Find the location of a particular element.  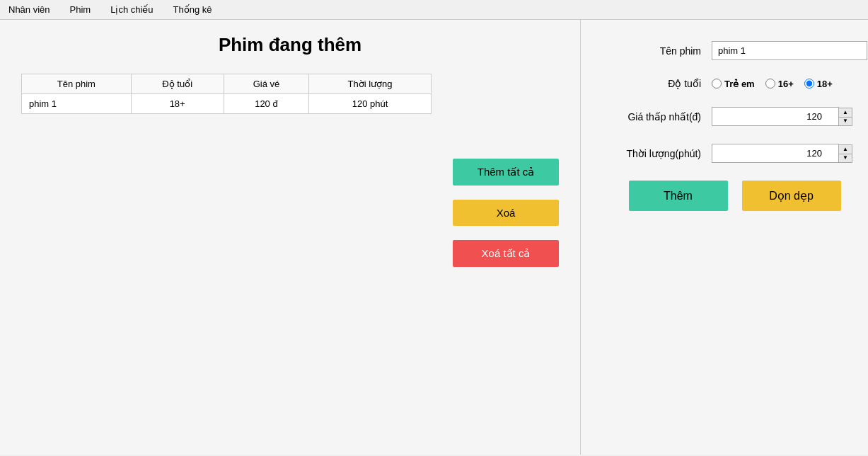

form-buttons: Thêm Dọn dẹp is located at coordinates (734, 195).